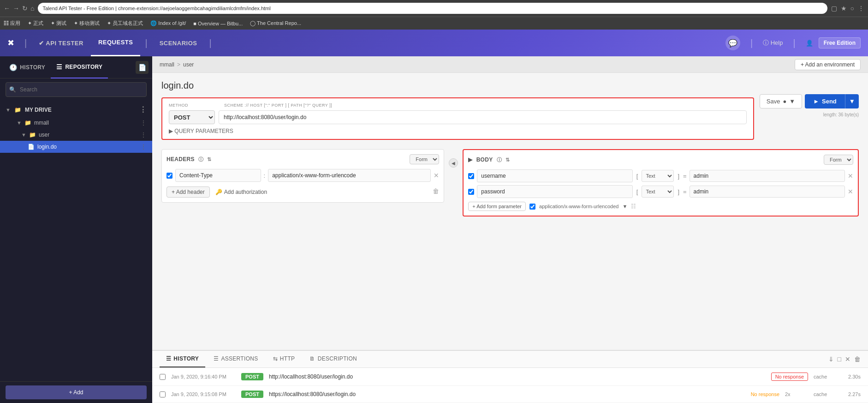 The width and height of the screenshot is (868, 403). Describe the element at coordinates (852, 8) in the screenshot. I see `profile-icon: ○` at that location.